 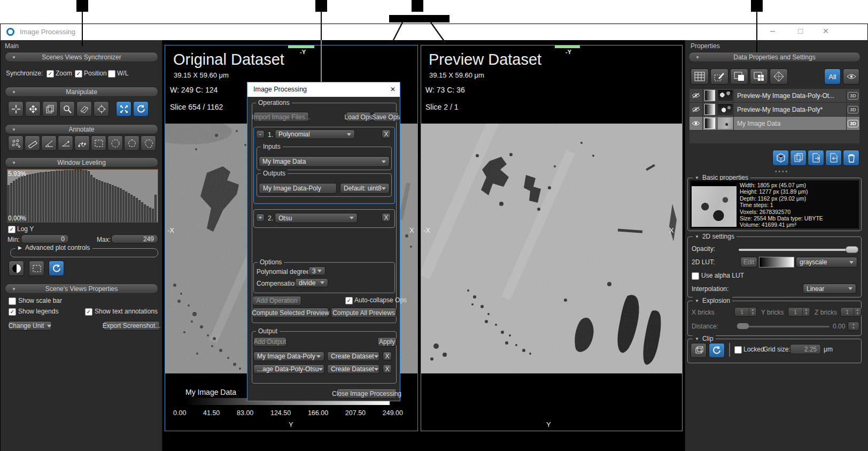 What do you see at coordinates (738, 350) in the screenshot?
I see `locked-checkbox` at bounding box center [738, 350].